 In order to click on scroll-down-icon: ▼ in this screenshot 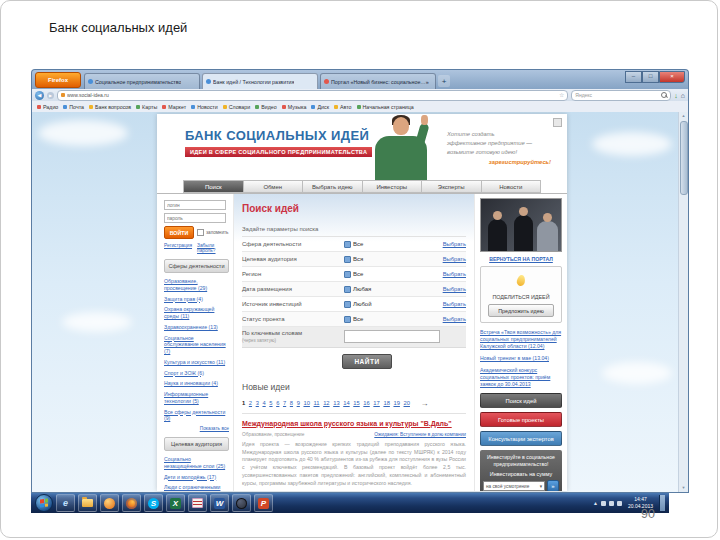, I will do `click(684, 488)`.